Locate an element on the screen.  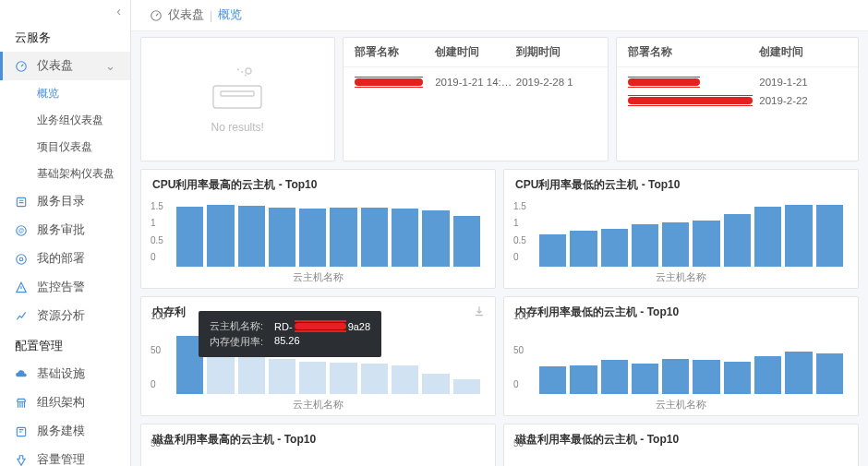
breadcrumb-sep: | is located at coordinates (211, 16).